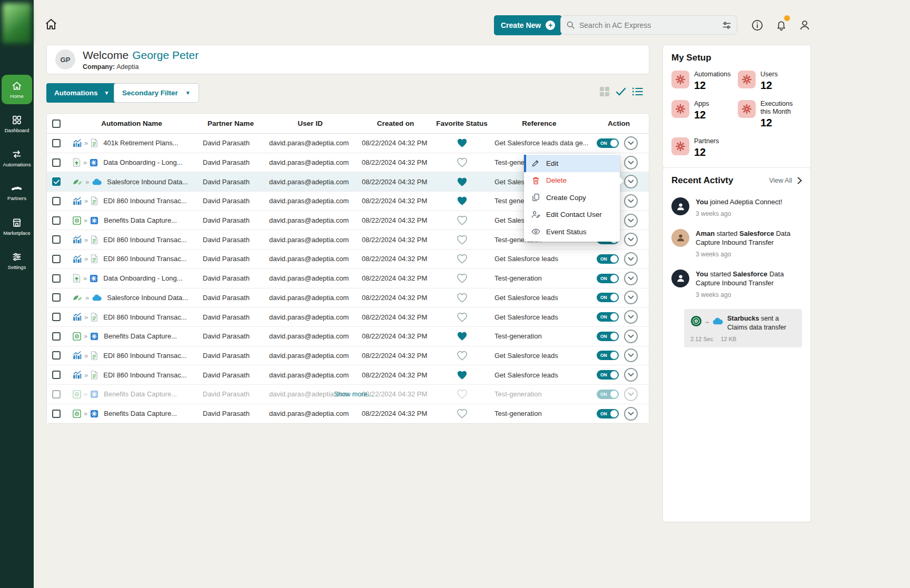 This screenshot has height=588, width=910. I want to click on search-bar, so click(649, 25).